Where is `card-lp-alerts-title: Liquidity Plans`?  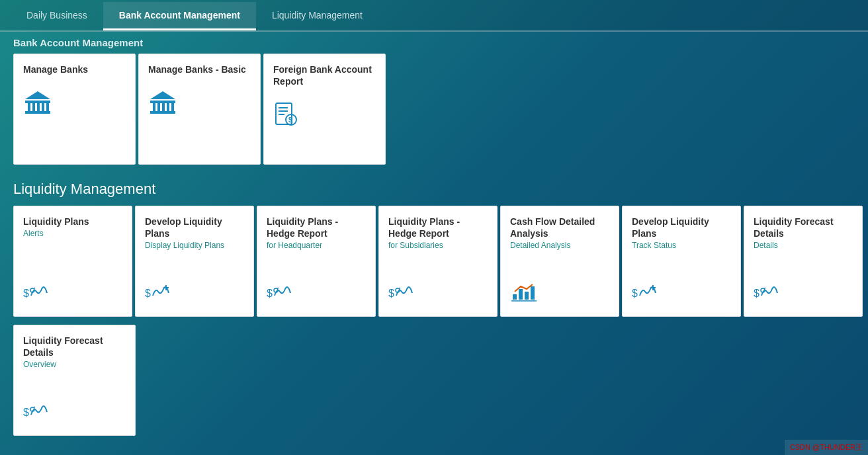 card-lp-alerts-title: Liquidity Plans is located at coordinates (73, 222).